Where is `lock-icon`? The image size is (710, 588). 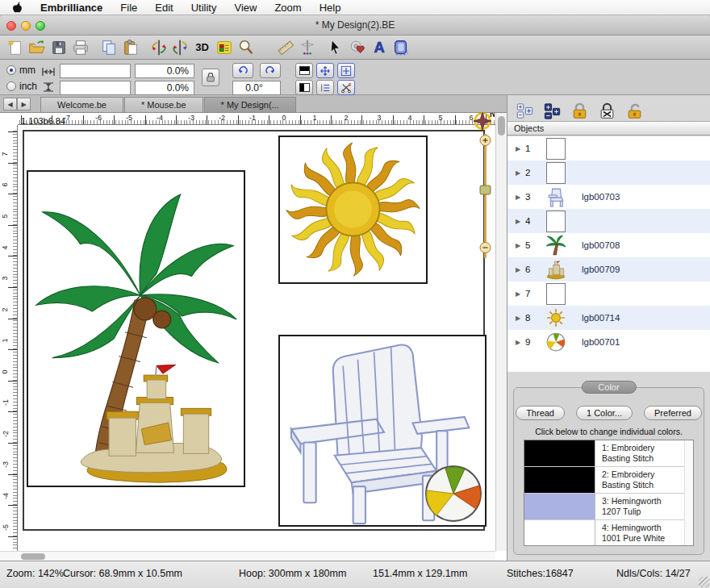 lock-icon is located at coordinates (579, 111).